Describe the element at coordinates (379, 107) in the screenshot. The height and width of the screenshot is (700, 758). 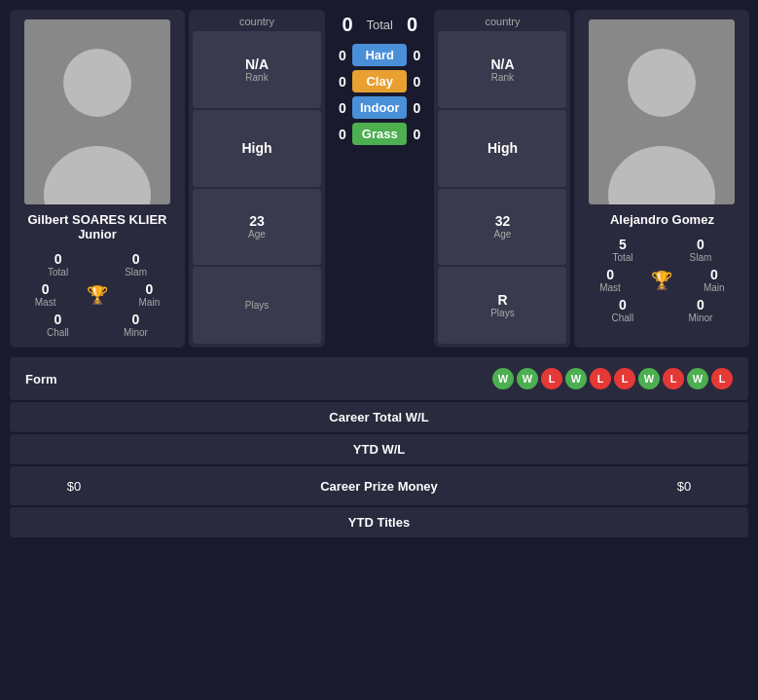
I see `indoor-badge: Indoor` at that location.